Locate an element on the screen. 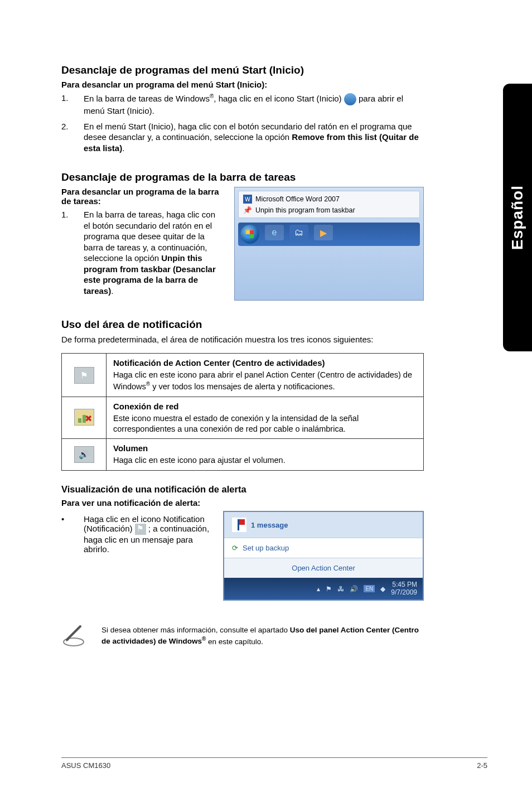 Image resolution: width=532 pixels, height=802 pixels. system-tray: ▴ ⚑ 🖧 🔊 EN ◆ 5:45 PM 9/7/2009 is located at coordinates (323, 588).